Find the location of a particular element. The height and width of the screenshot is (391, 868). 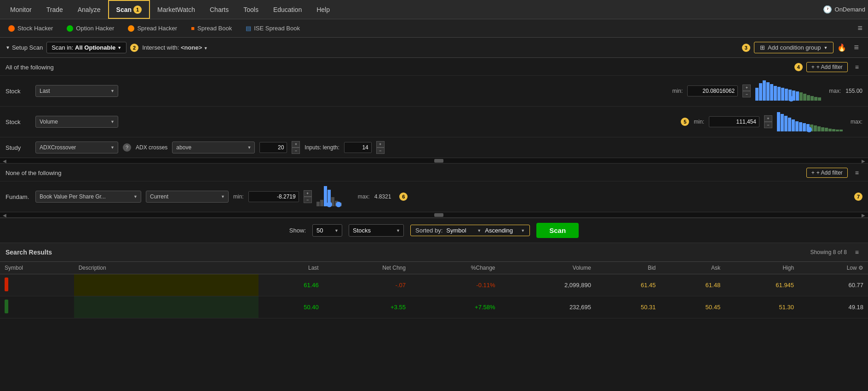

cell-high-1: 61.945 is located at coordinates (762, 285).